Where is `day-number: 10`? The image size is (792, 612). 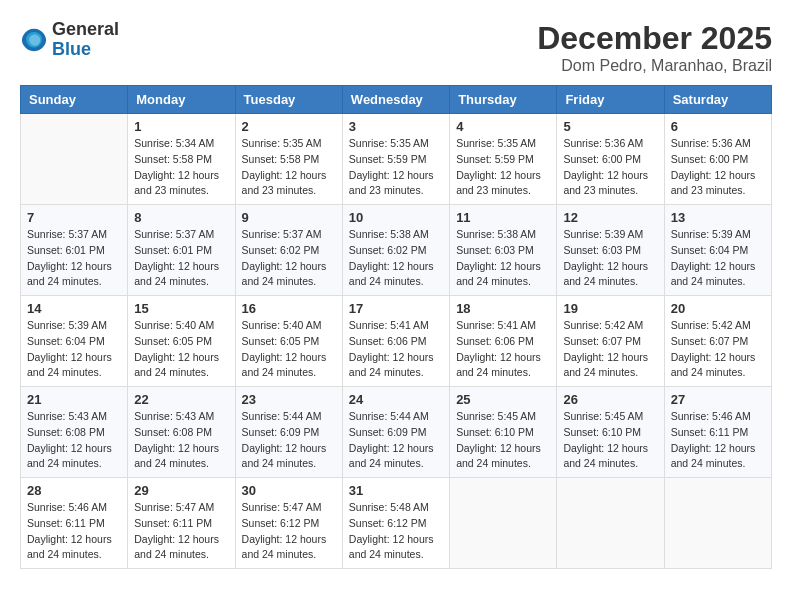
day-number: 10 is located at coordinates (396, 218).